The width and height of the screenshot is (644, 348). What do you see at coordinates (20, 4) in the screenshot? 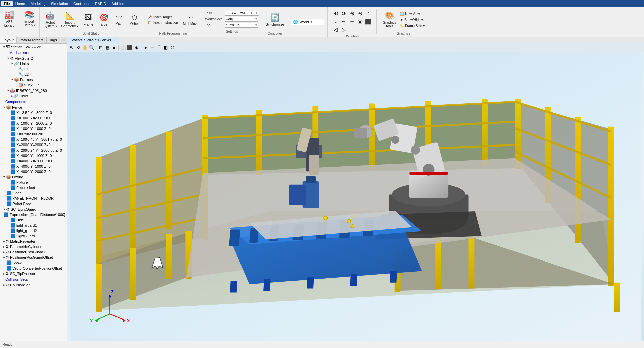
I see `menu-home: Home` at bounding box center [20, 4].